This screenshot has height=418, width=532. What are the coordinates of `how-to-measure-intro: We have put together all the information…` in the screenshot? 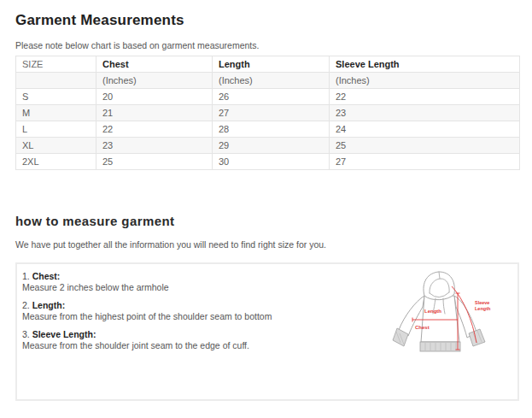 It's located at (267, 244).